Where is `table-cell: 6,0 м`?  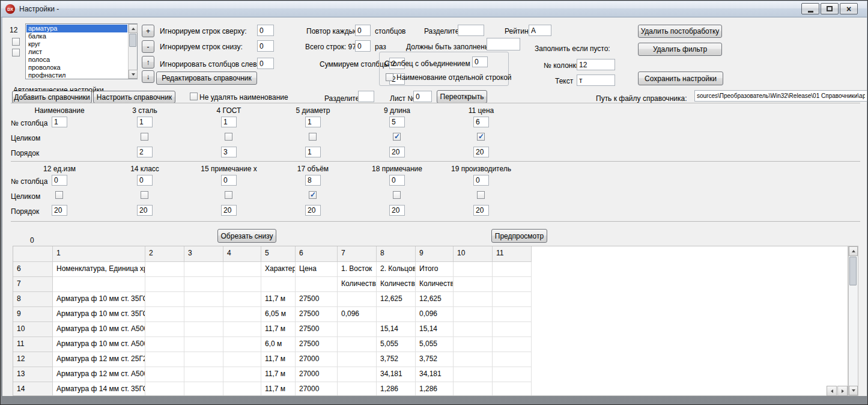
table-cell: 6,0 м is located at coordinates (279, 345).